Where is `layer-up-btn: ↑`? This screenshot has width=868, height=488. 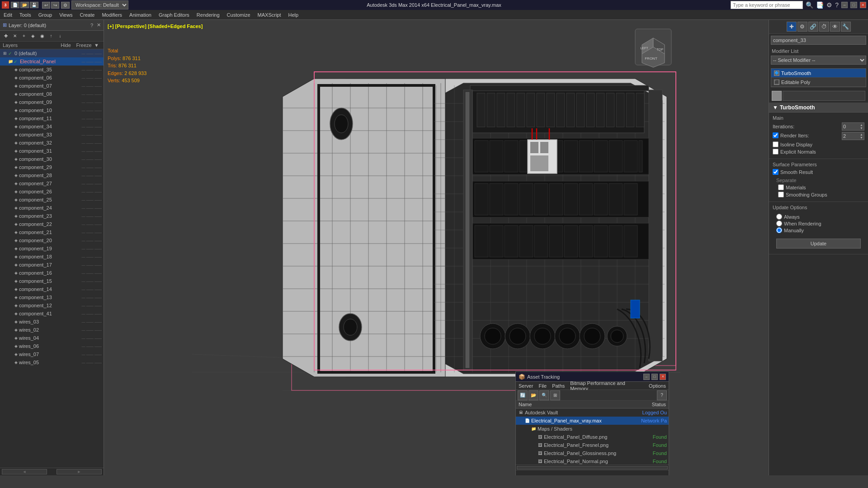 layer-up-btn: ↑ is located at coordinates (51, 36).